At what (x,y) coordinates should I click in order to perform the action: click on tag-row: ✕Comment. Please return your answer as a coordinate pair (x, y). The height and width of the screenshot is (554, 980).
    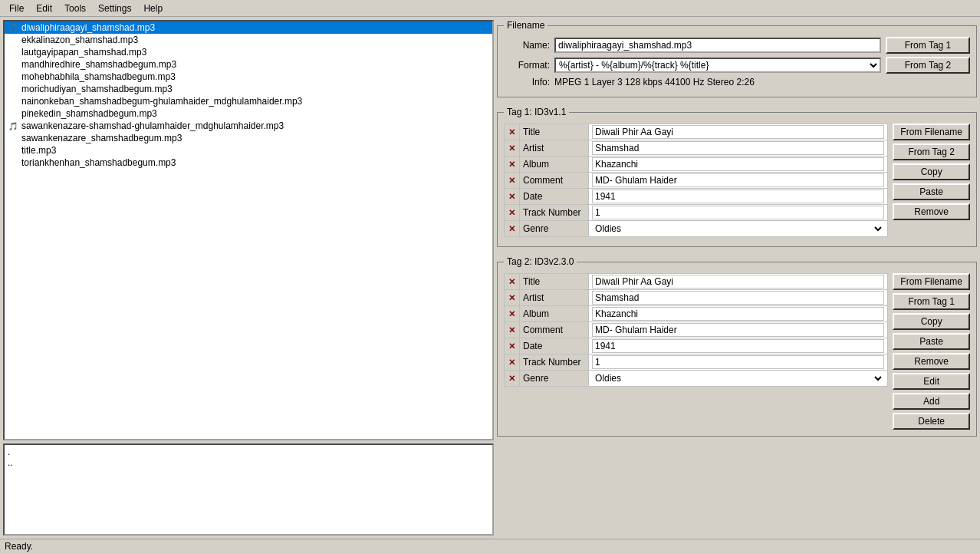
    Looking at the image, I should click on (696, 330).